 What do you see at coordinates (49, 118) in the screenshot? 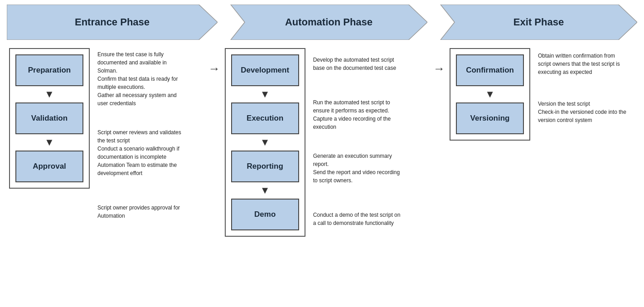
I see `validation-box: Validation` at bounding box center [49, 118].